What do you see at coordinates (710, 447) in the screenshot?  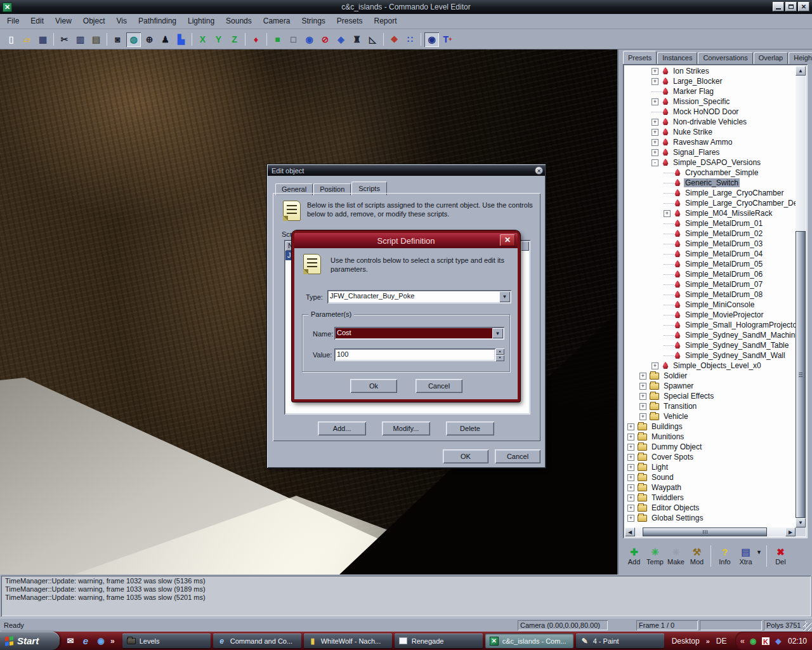 I see `tree-row: +Dummy Object` at bounding box center [710, 447].